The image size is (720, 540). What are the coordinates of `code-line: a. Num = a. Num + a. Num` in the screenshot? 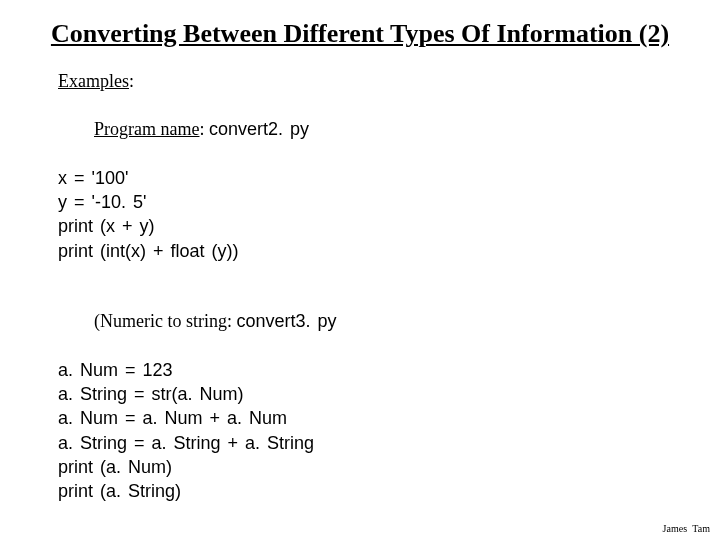 It's located at (374, 418).